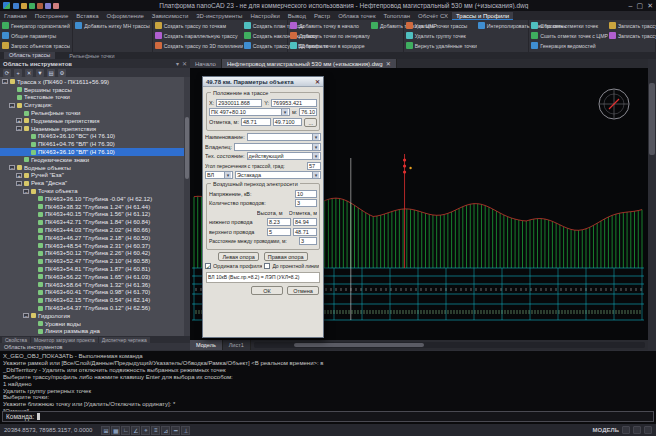  What do you see at coordinates (239, 103) in the screenshot?
I see `x-field: 2930011.868` at bounding box center [239, 103].